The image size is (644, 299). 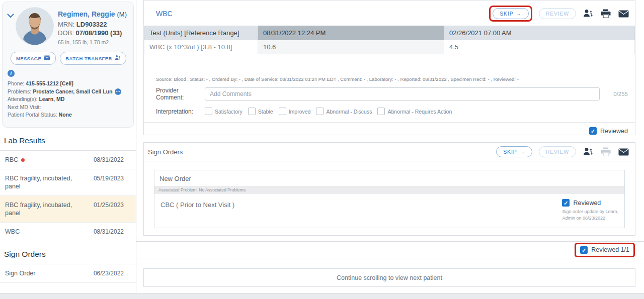 I want to click on portal-value: None, so click(x=65, y=115).